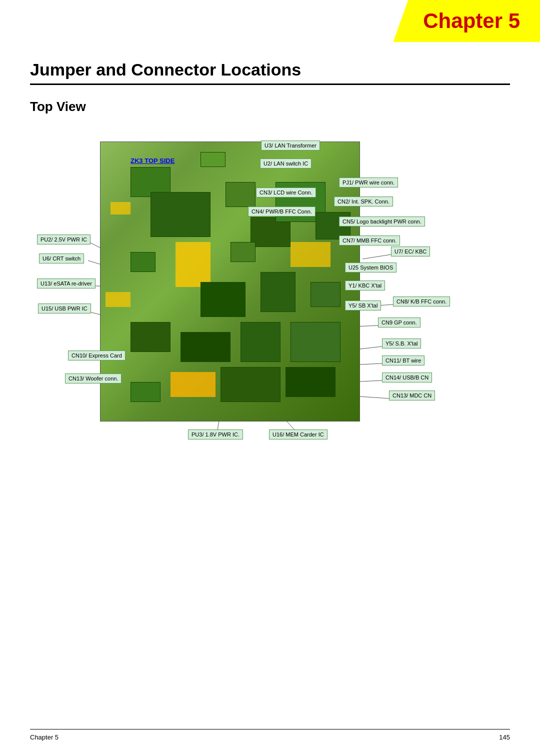 This screenshot has height=756, width=540. Describe the element at coordinates (365, 286) in the screenshot. I see `label-y1: Y1/ KBC X'tal` at that location.